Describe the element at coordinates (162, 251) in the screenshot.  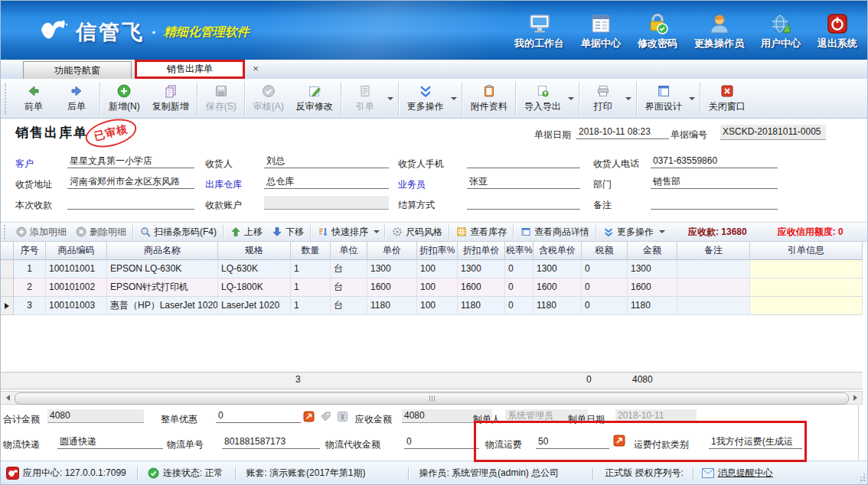
I see `grid-header: 商品名称` at that location.